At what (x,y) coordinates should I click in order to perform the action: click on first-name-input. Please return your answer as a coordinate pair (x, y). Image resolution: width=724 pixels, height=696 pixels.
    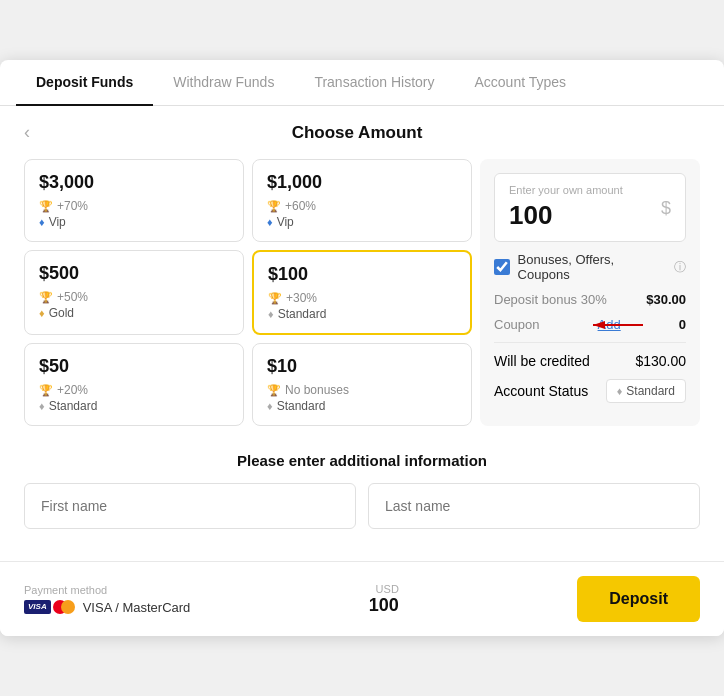
    Looking at the image, I should click on (190, 506).